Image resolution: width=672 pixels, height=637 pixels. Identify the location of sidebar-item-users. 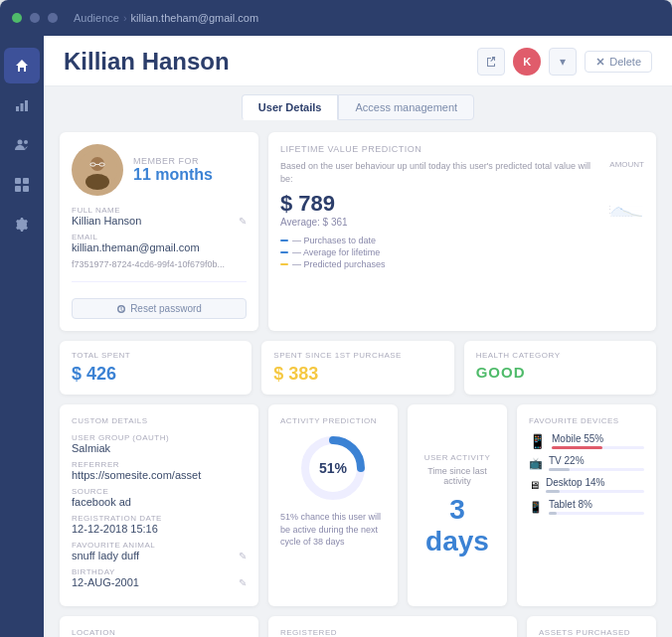
(22, 145).